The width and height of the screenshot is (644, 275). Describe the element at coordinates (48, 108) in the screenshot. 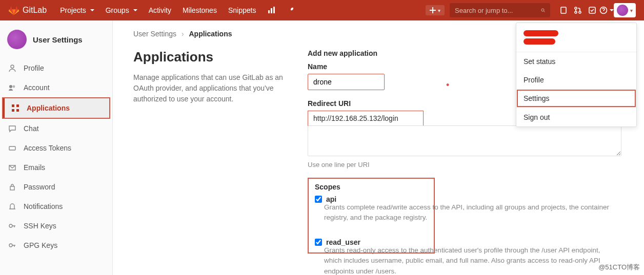

I see `sidebar-item-label: Applications` at that location.